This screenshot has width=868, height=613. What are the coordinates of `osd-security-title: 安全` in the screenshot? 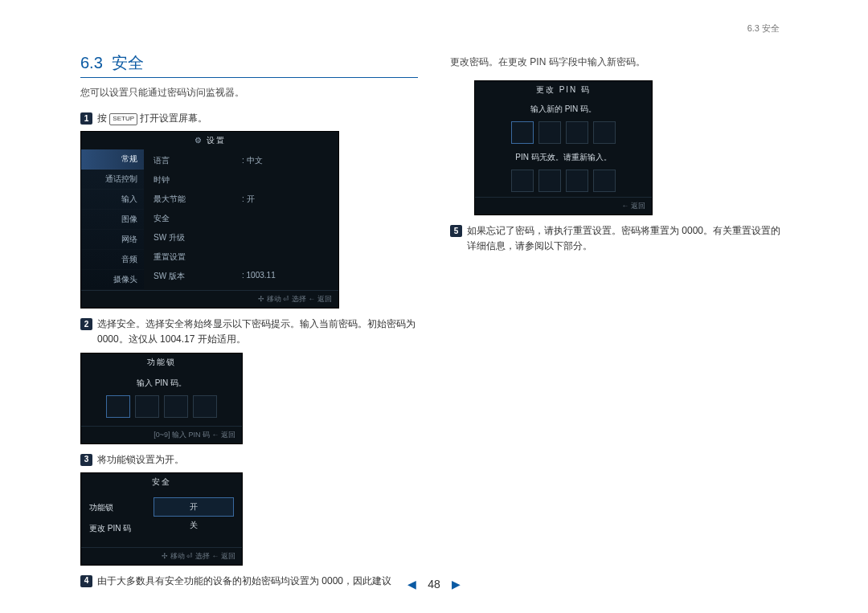 It's located at (162, 482).